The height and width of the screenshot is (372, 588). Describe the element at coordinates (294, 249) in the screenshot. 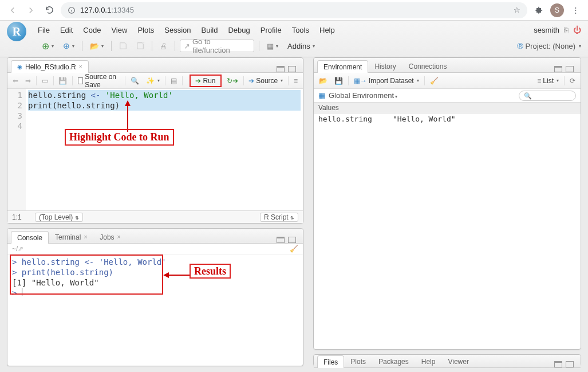

I see `clear-console-icon: 🧹` at that location.